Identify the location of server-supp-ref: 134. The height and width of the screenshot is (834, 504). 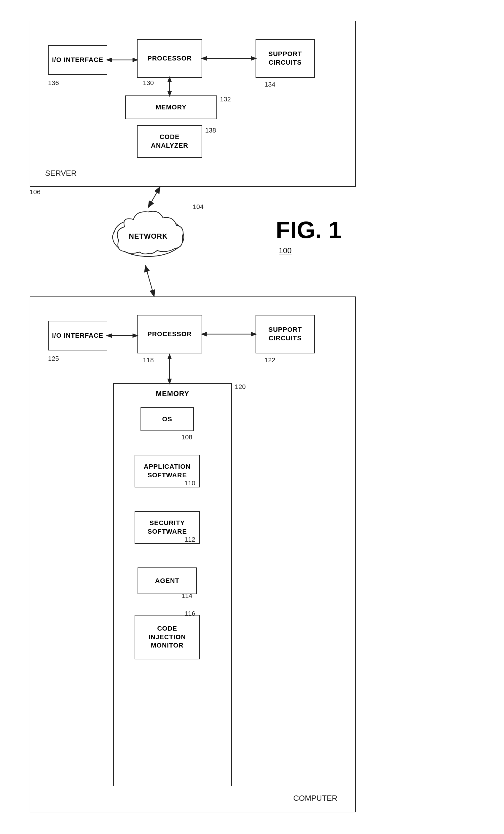
(270, 85).